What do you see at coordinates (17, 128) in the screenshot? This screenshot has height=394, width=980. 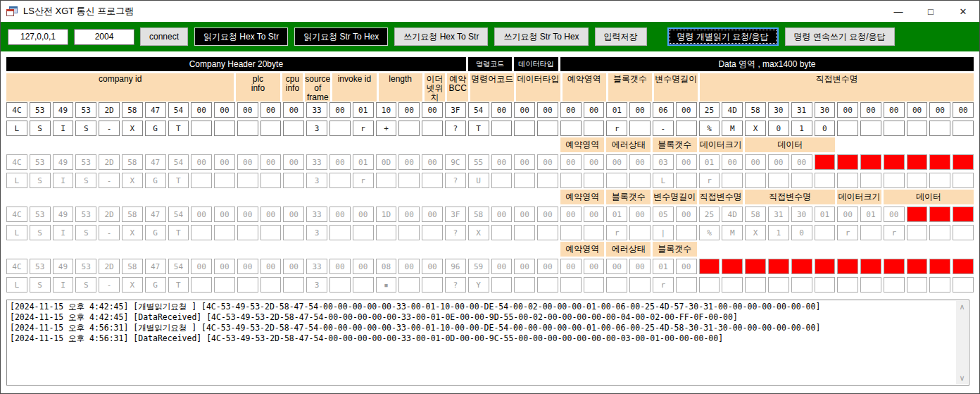 I see `char-cell: L` at bounding box center [17, 128].